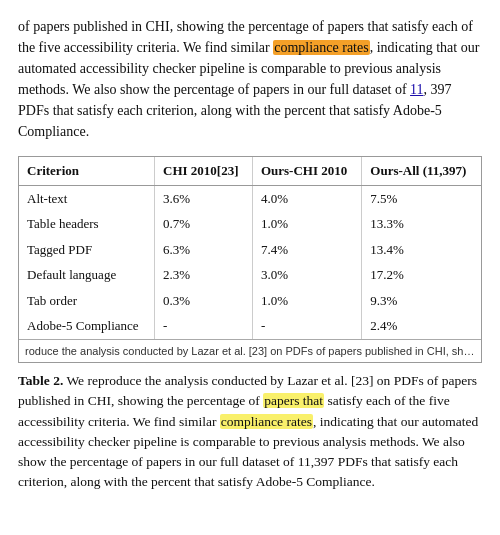 This screenshot has height=535, width=500. Describe the element at coordinates (250, 301) in the screenshot. I see `table-row: Tab order0.3%1.0%9.3%` at that location.